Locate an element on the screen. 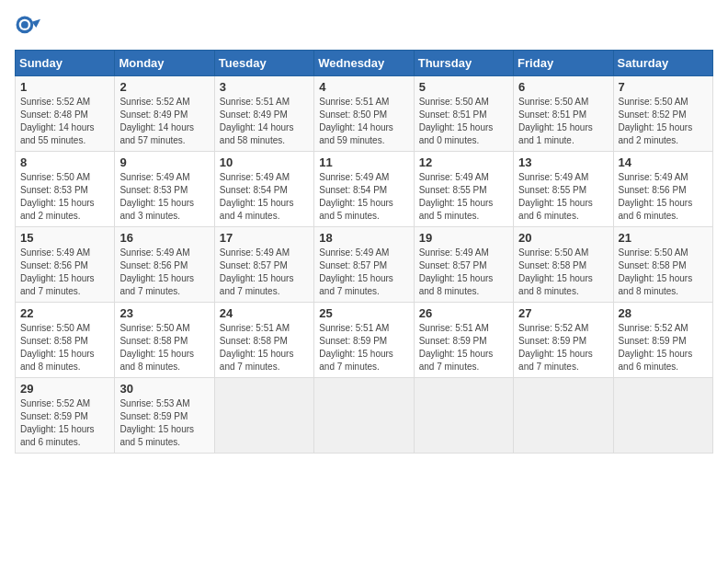 This screenshot has height=563, width=728. calendar-week-row: 8Sunrise: 5:50 AM Sunset: 8:53 PM Daylig… is located at coordinates (364, 190).